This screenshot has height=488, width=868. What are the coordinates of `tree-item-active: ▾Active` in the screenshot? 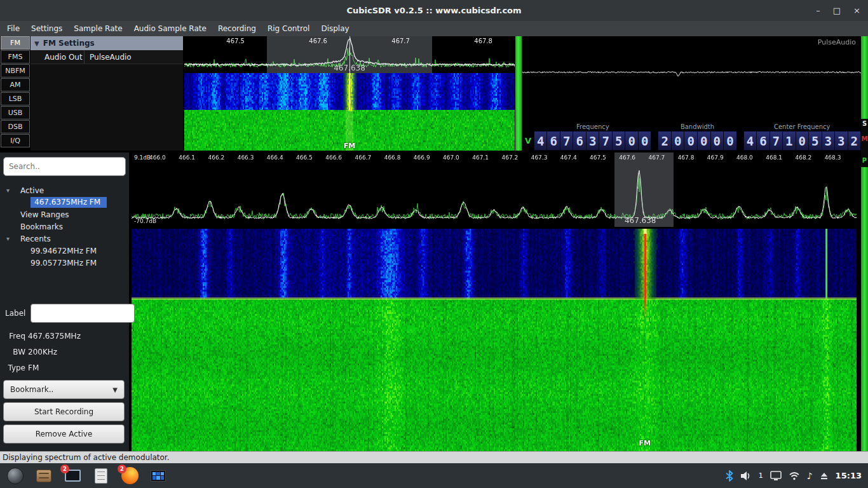 It's located at (65, 191).